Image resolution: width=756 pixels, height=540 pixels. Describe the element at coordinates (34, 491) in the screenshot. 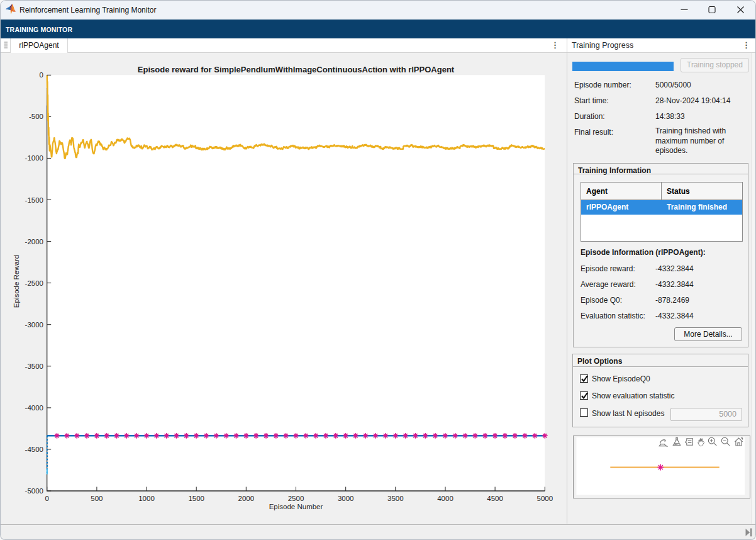

I see `svg-text: -5000` at that location.